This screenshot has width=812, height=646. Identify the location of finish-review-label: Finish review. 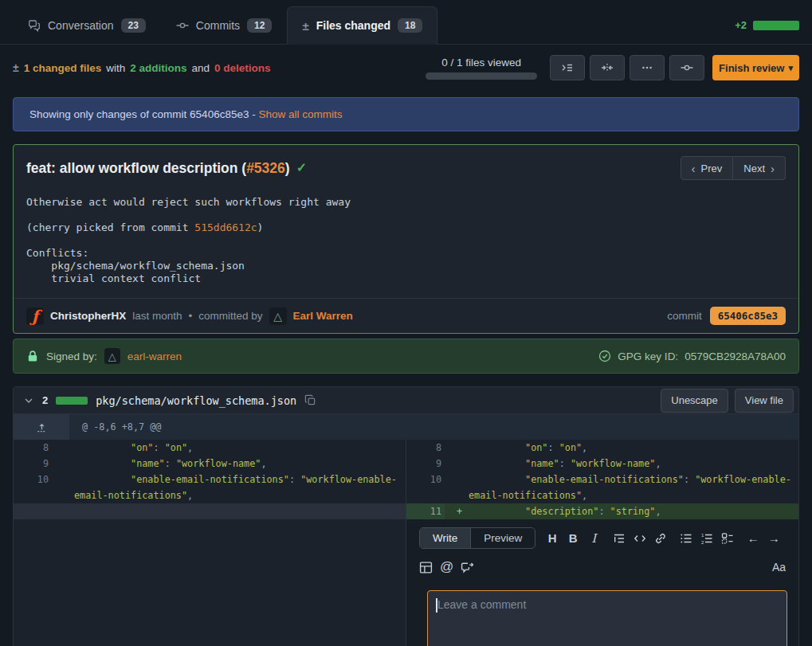
(751, 69).